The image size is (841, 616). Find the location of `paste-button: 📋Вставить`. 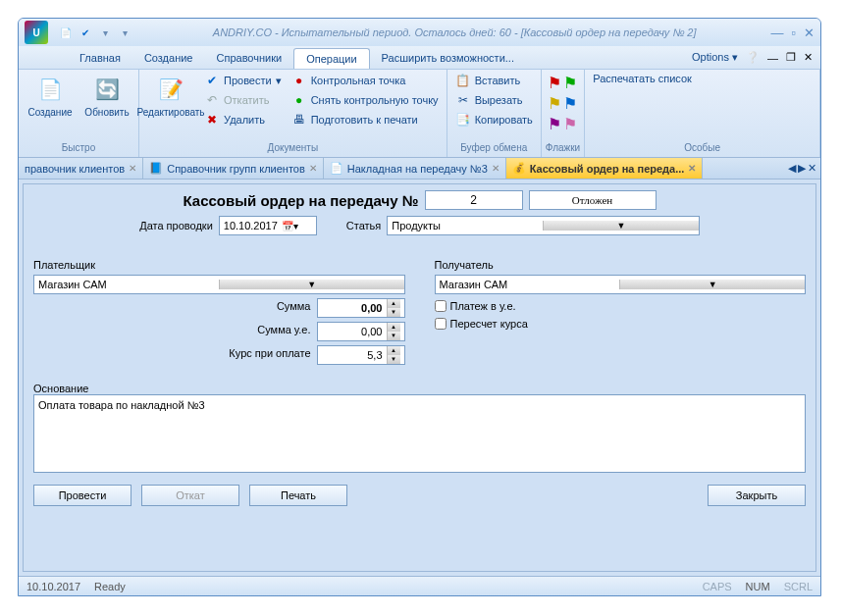

paste-button: 📋Вставить is located at coordinates (495, 80).